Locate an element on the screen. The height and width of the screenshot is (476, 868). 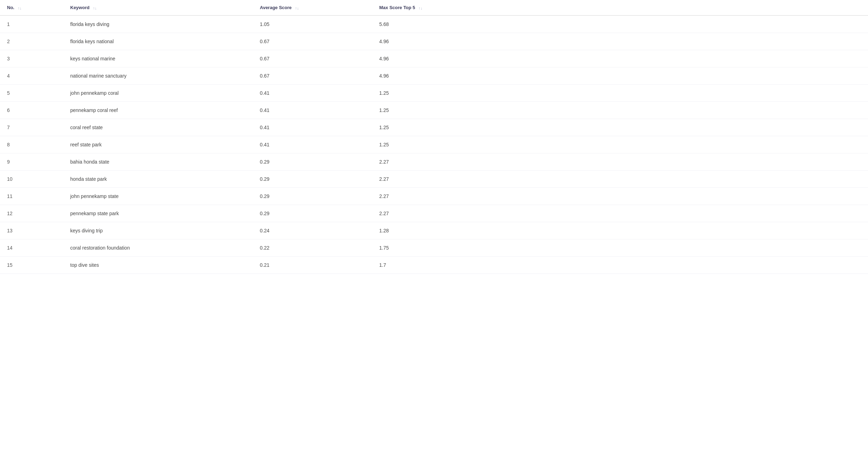
table-row: 13keys diving trip0.241.28 is located at coordinates (434, 231).